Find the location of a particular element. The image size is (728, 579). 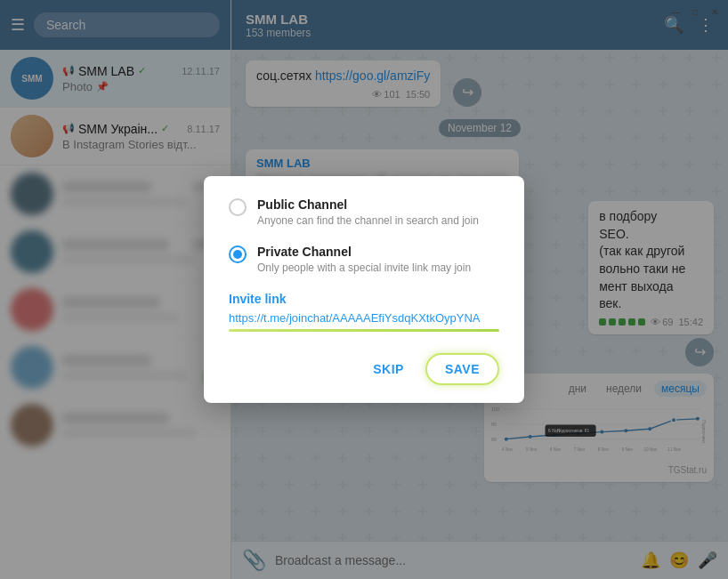

invite-link-text: https://t.me/joinchat/AAAAAEfiYsdqKXtkOy… is located at coordinates (364, 318).